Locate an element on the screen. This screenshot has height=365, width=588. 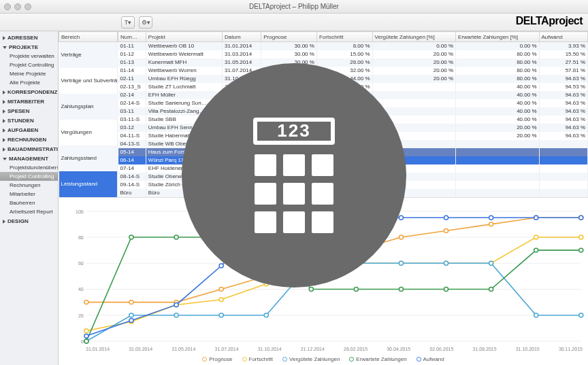
filter-button: T▾ is located at coordinates (128, 22).